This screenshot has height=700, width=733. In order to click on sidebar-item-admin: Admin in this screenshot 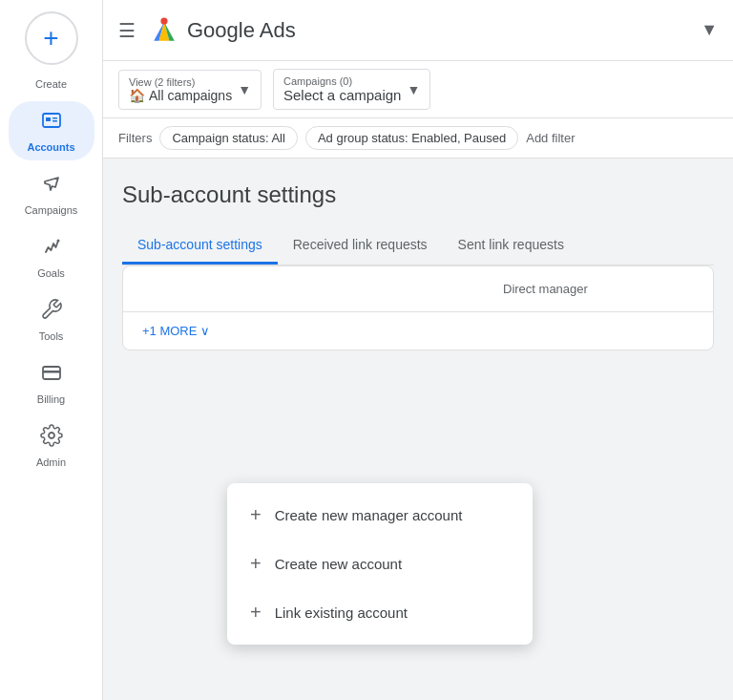, I will do `click(52, 446)`.